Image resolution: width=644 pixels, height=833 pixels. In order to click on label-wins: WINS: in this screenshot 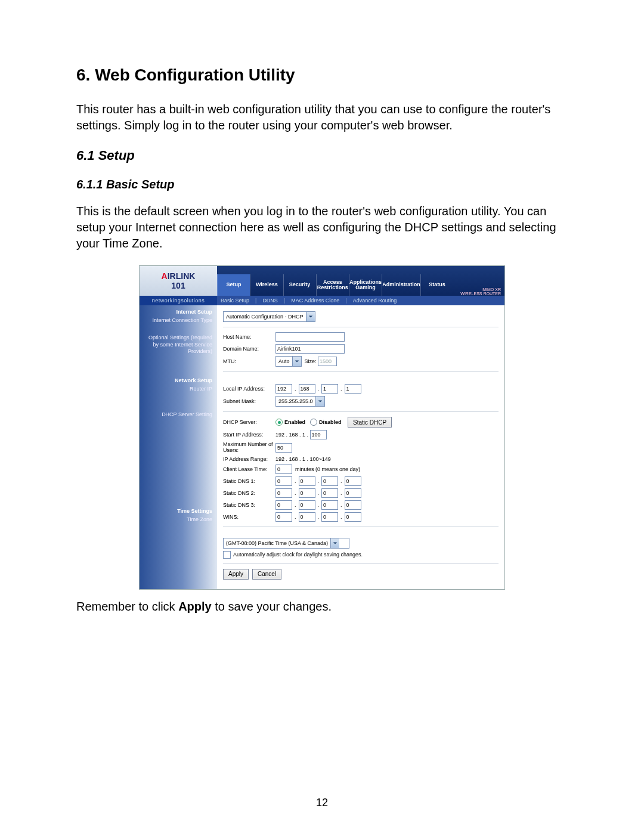, I will do `click(249, 517)`.